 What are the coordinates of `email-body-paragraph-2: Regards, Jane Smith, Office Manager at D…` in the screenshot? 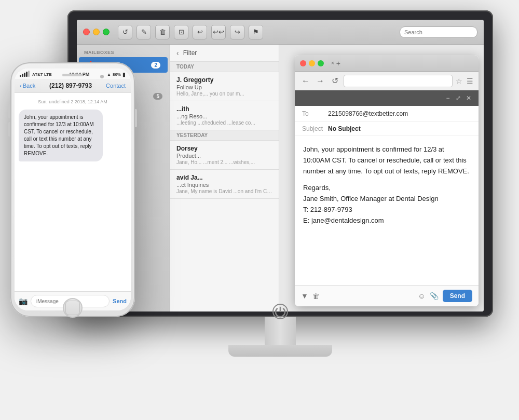 It's located at (387, 205).